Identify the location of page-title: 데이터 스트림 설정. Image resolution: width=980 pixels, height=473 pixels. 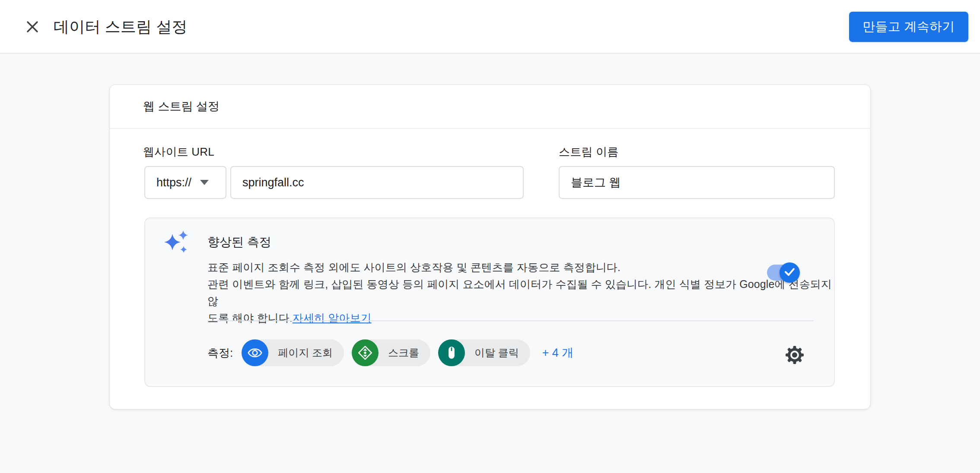
(121, 27).